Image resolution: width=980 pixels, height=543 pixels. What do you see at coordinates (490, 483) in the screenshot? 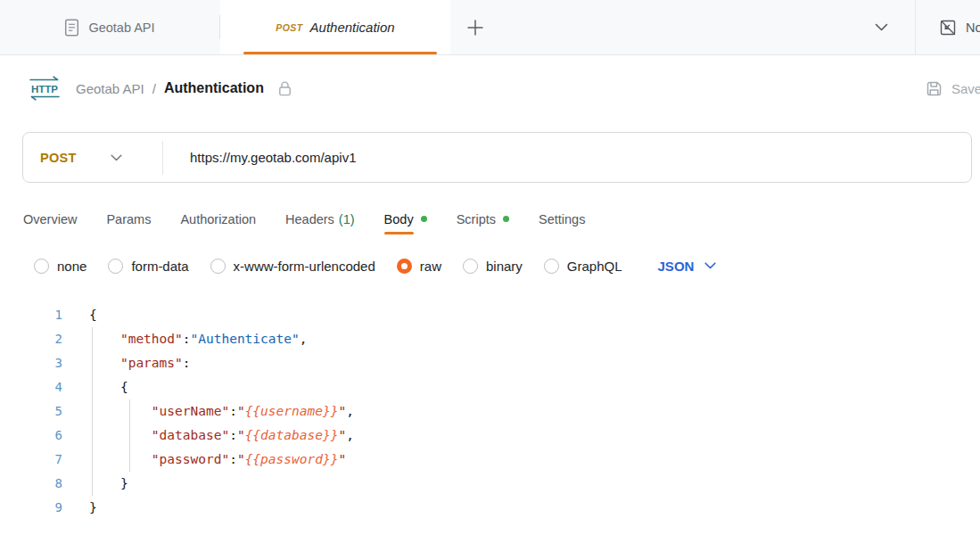
I see `code-line: 8 }` at bounding box center [490, 483].